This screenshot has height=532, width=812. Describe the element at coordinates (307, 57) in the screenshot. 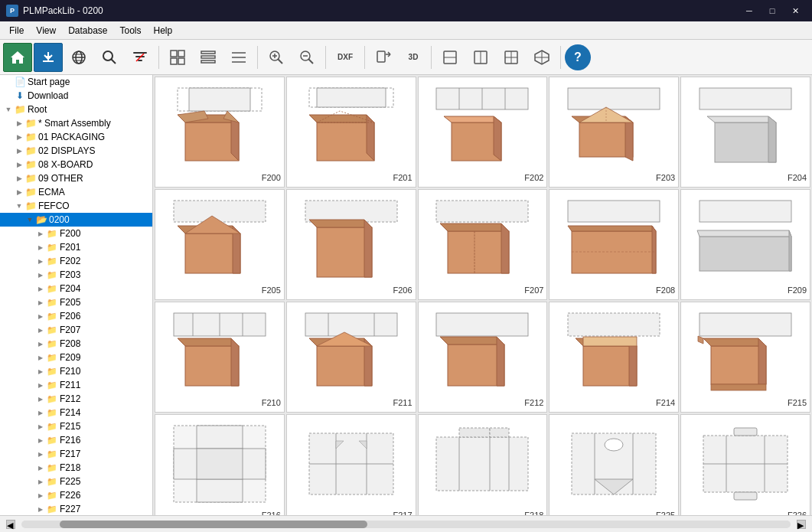

I see `zoom-out-button` at that location.